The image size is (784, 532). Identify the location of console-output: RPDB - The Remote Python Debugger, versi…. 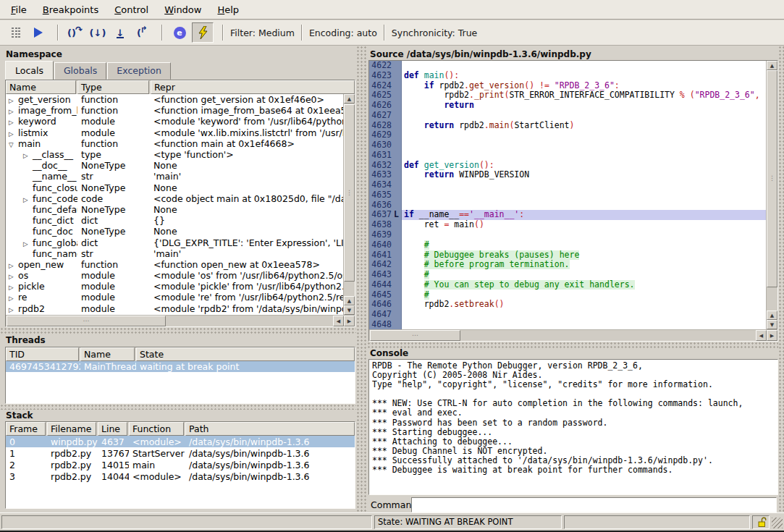
(573, 427).